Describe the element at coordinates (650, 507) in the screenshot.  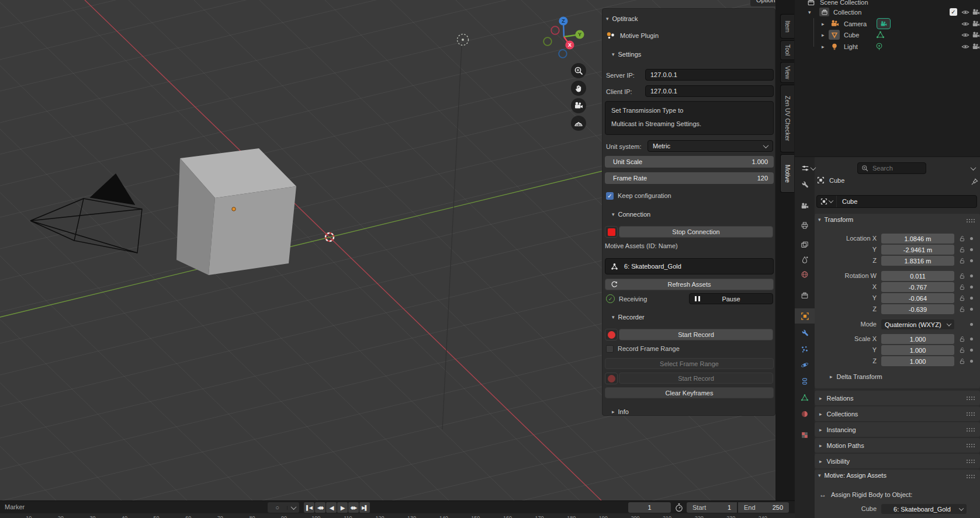
I see `current-frame-field: 1` at that location.